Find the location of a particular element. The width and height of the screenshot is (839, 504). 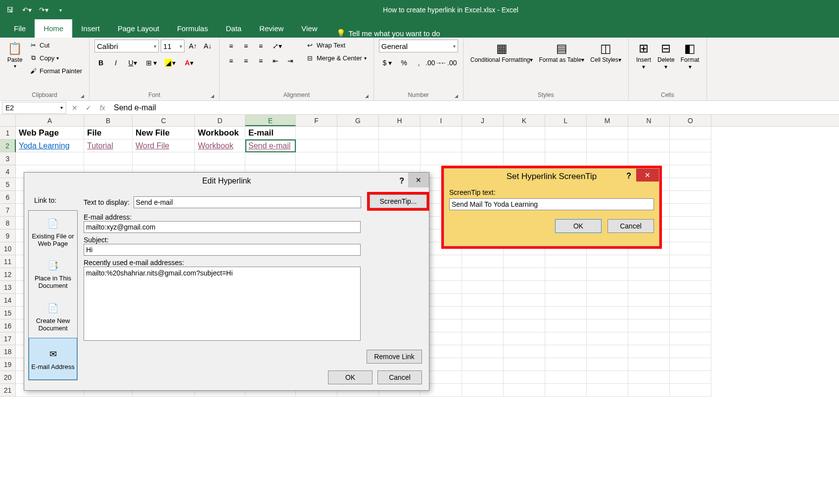

bold-button: B is located at coordinates (101, 63).